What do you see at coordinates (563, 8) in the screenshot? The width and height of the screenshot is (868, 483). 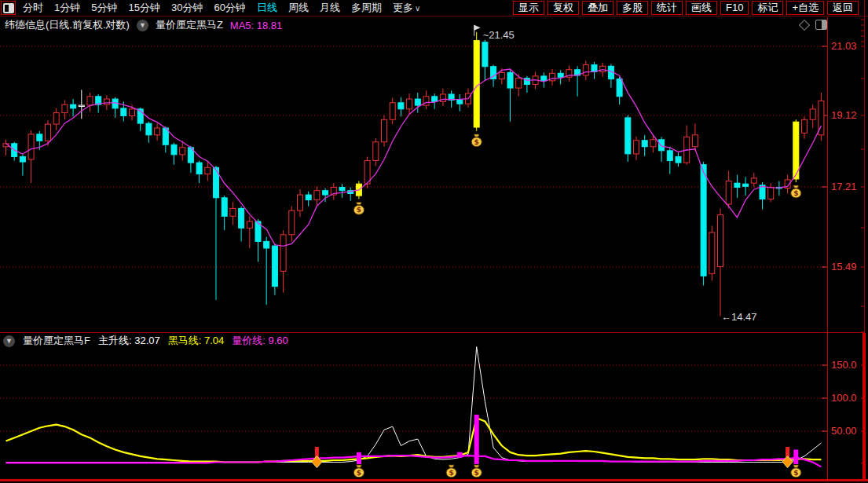 I see `toolbar-button-复权: 复权` at bounding box center [563, 8].